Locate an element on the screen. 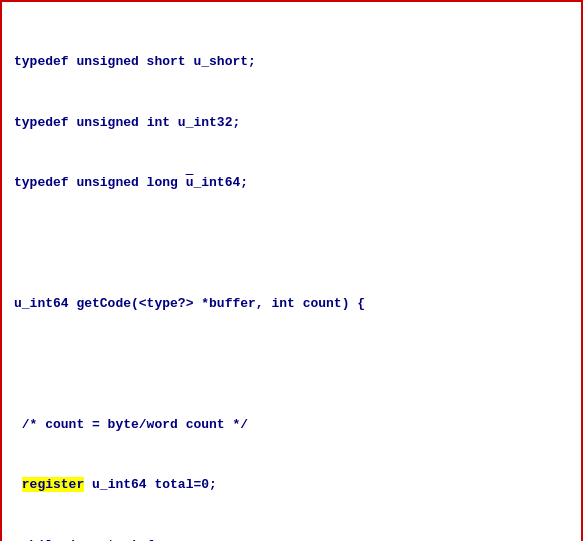 The width and height of the screenshot is (583, 541). line-5: u_int64 getCode(<type?> *buffer, int cou… is located at coordinates (292, 304).